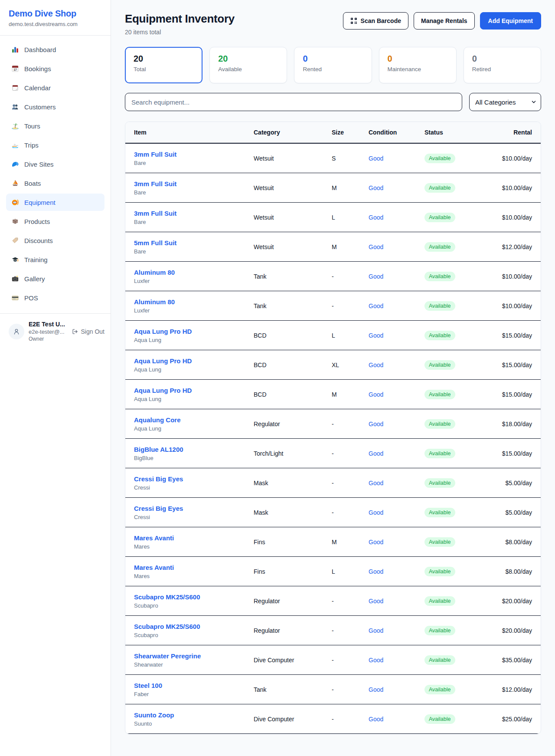 This screenshot has height=756, width=555. What do you see at coordinates (56, 240) in the screenshot?
I see `sidebar-item-discounts: Discounts` at bounding box center [56, 240].